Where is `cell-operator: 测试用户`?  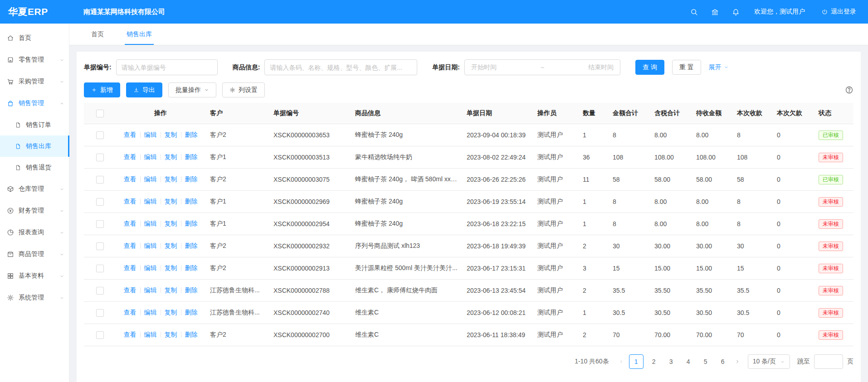
cell-operator: 测试用户 is located at coordinates (556, 268).